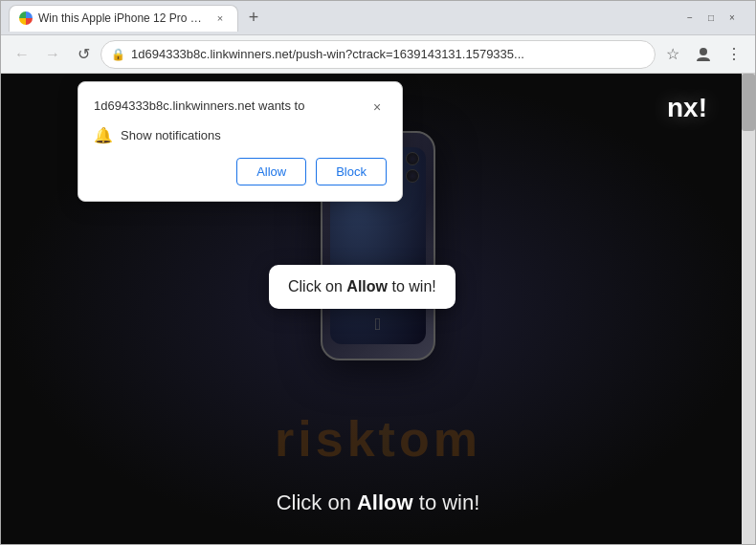  Describe the element at coordinates (22, 54) in the screenshot. I see `back-button: ←` at that location.